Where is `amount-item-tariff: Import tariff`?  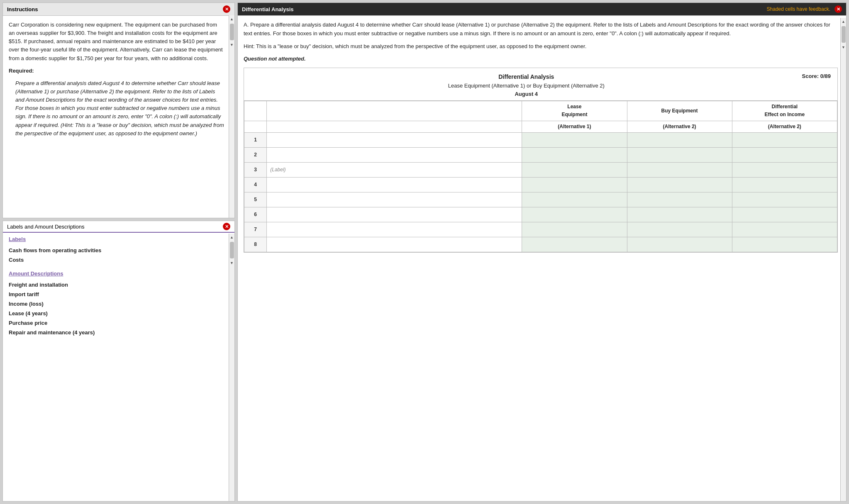 amount-item-tariff: Import tariff is located at coordinates (117, 295).